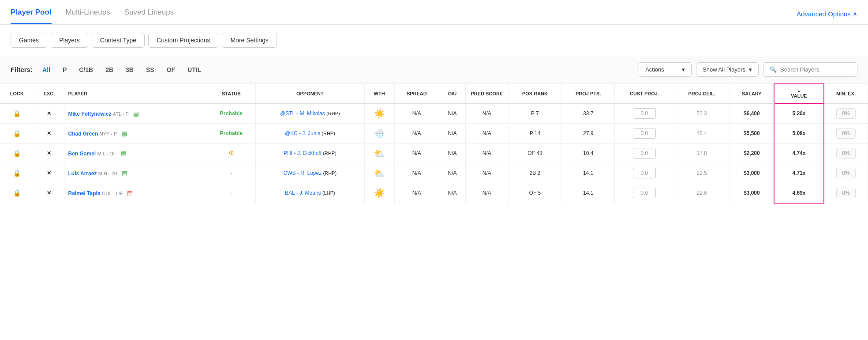 The width and height of the screenshot is (868, 340). I want to click on custom-projections-filter-btn: Custom Projections, so click(183, 40).